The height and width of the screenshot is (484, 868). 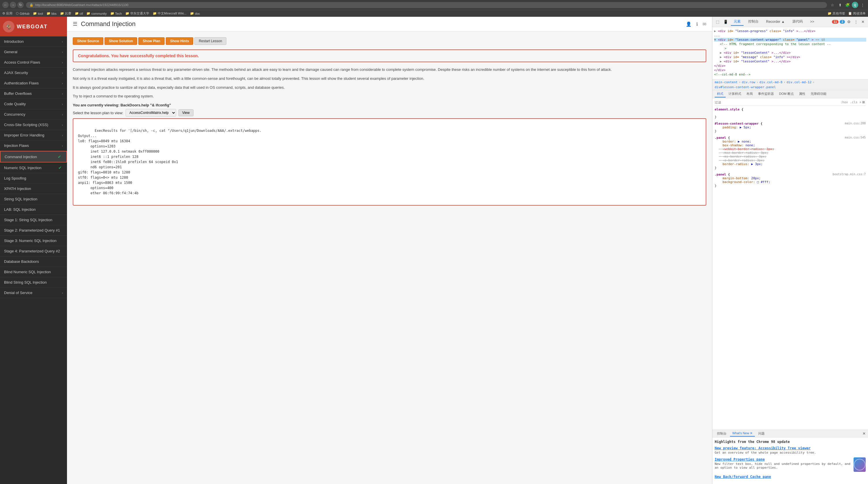 I want to click on sidebar-item-concurrency: Concurrency ›, so click(x=34, y=115).